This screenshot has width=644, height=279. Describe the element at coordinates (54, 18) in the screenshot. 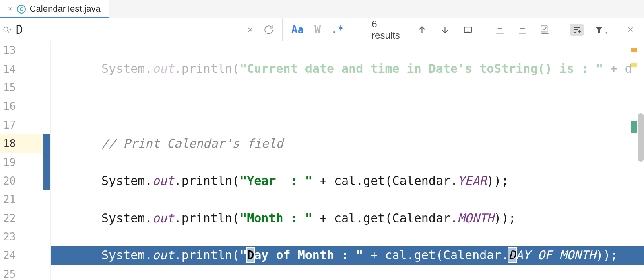

I see `active-tab-underline` at that location.